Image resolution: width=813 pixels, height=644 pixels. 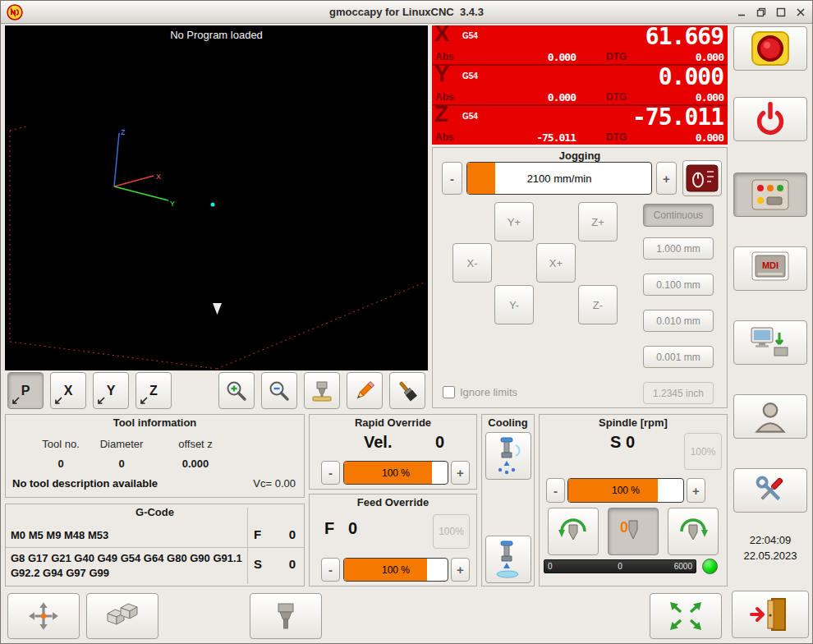 I want to click on mdi-label: MDI, so click(x=770, y=265).